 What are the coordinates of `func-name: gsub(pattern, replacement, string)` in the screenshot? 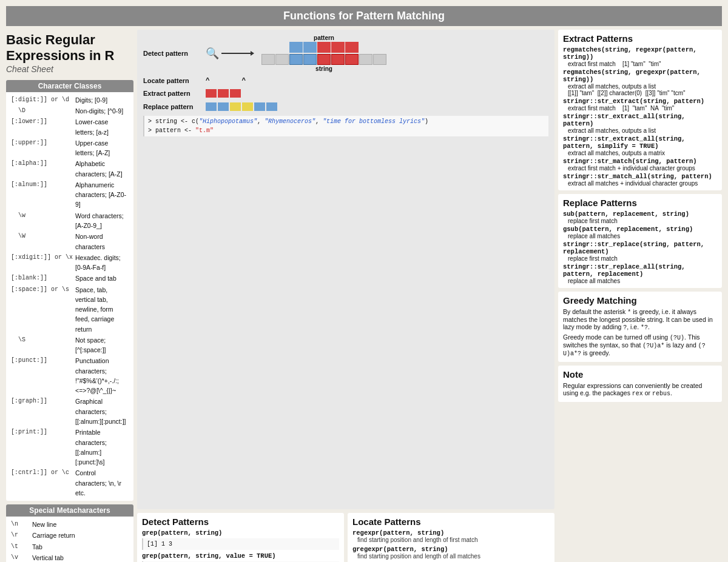 It's located at (640, 229).